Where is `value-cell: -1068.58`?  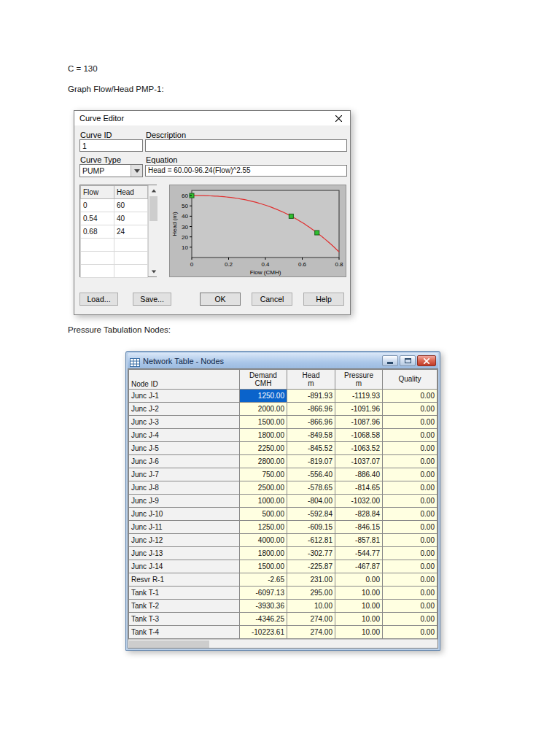 value-cell: -1068.58 is located at coordinates (359, 436).